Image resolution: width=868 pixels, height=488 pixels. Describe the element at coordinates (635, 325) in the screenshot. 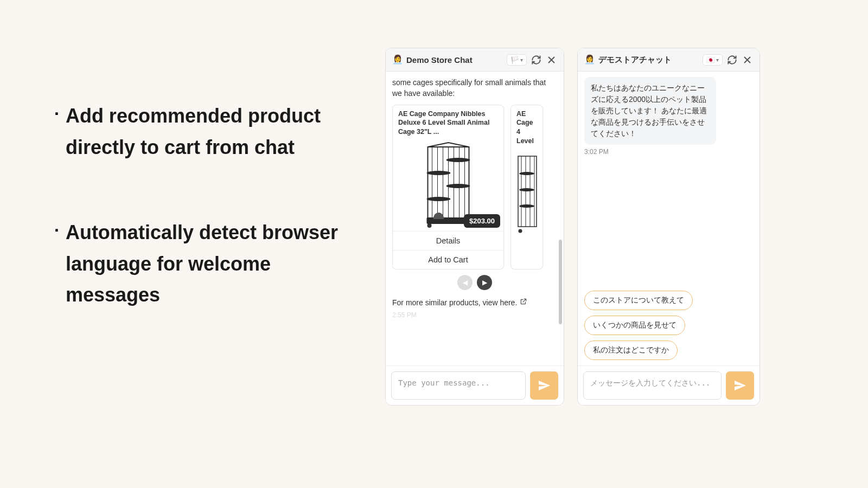

I see `quick-reply-button: いくつかの商品を見せて` at that location.